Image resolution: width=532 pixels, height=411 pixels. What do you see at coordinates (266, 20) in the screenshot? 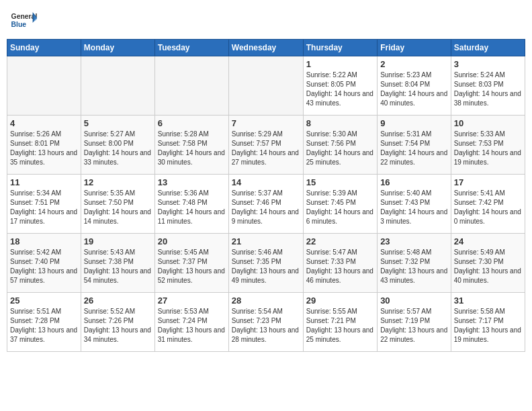
I see `page-header: General Blue` at bounding box center [266, 20].